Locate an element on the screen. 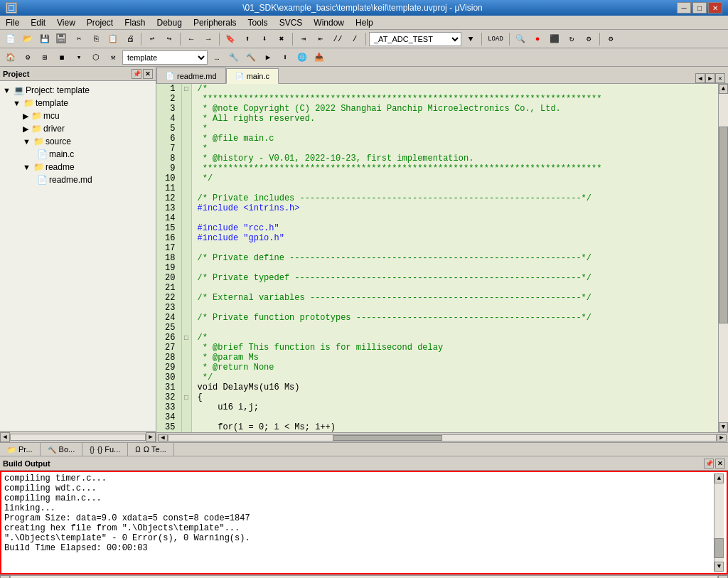 This screenshot has height=578, width=728. line-code: /* is located at coordinates (455, 338).